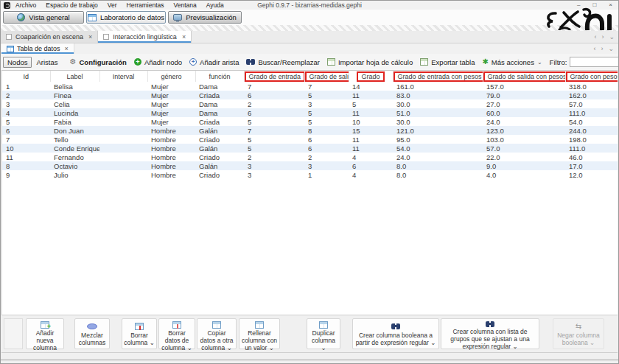 The image size is (619, 364). I want to click on tab-tabla-de-datos: Tabla de datos ×, so click(38, 49).